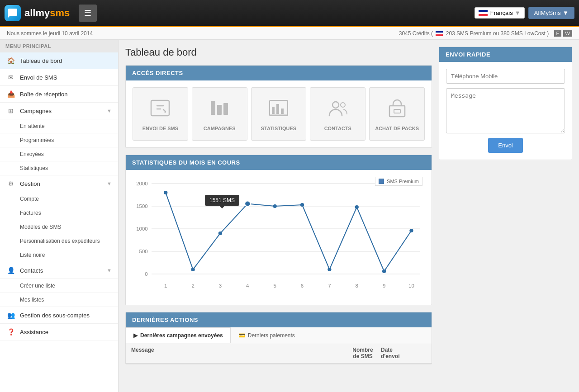  Describe the element at coordinates (384, 286) in the screenshot. I see `svg-text: 9` at that location.